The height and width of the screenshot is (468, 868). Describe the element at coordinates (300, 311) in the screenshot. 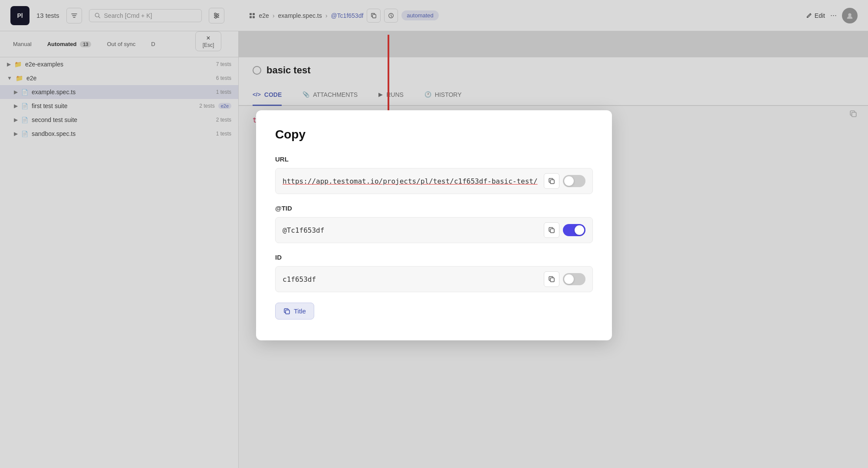

I see `title-chip-label: Title` at that location.